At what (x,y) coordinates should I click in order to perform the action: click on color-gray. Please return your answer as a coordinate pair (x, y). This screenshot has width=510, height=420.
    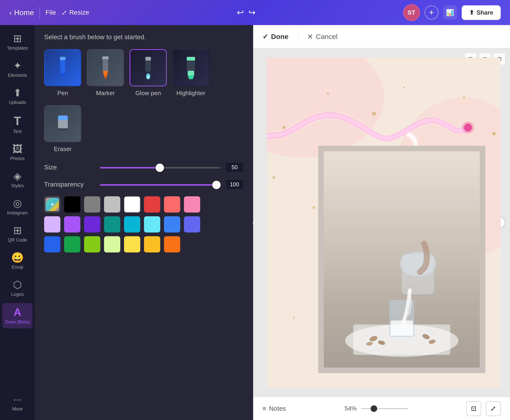
    Looking at the image, I should click on (92, 204).